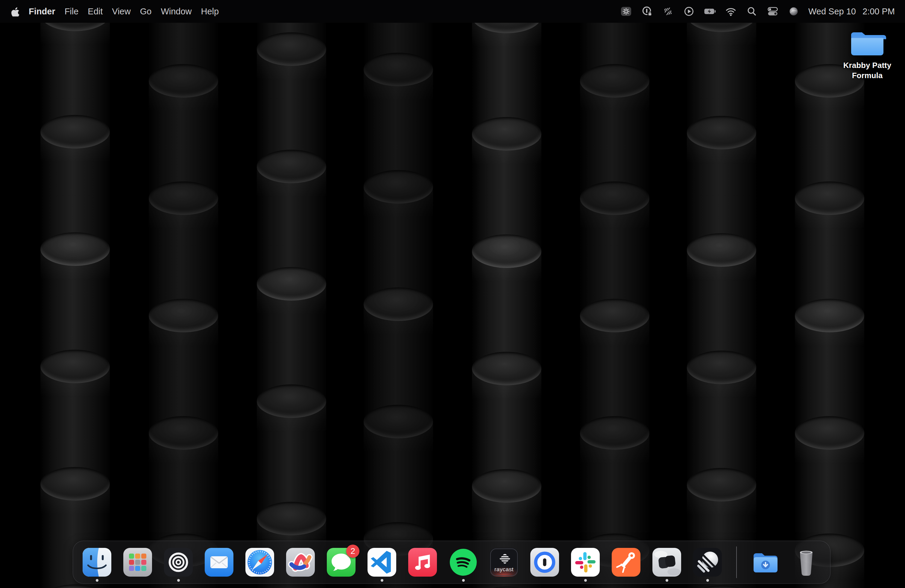 The height and width of the screenshot is (588, 905). Describe the element at coordinates (757, 11) in the screenshot. I see `menu-bar-status-area: Wed Sep 10 2:00 PM` at that location.